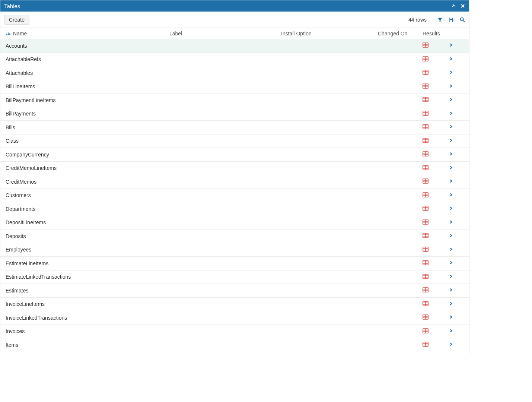 This screenshot has width=532, height=402. Describe the element at coordinates (235, 264) in the screenshot. I see `table-row: EstimateLineItems` at that location.